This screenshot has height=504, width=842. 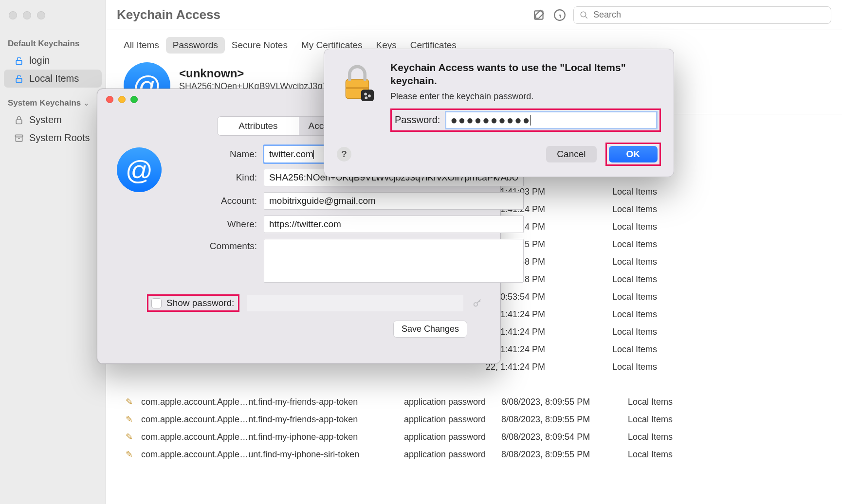 What do you see at coordinates (709, 15) in the screenshot?
I see `search-input` at bounding box center [709, 15].